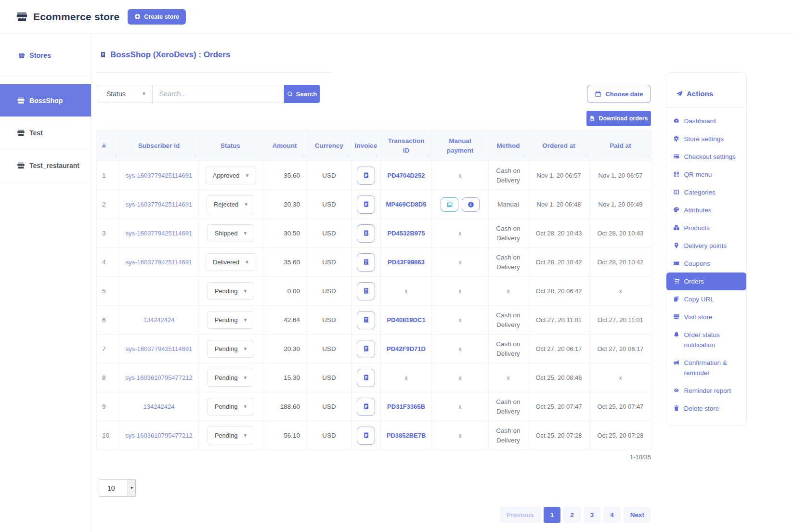 The image size is (794, 532). I want to click on store-icon, so click(22, 55).